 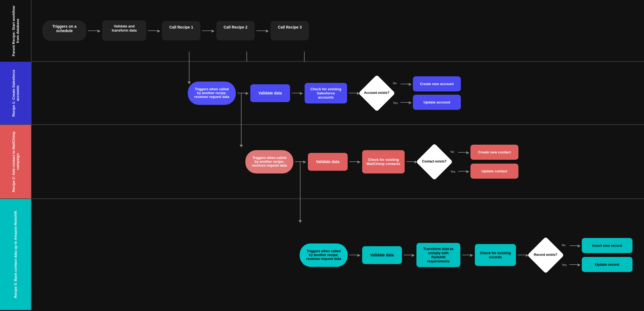 I want to click on recipe2-check-node: Check for existing MailChimp contacts, so click(x=383, y=162).